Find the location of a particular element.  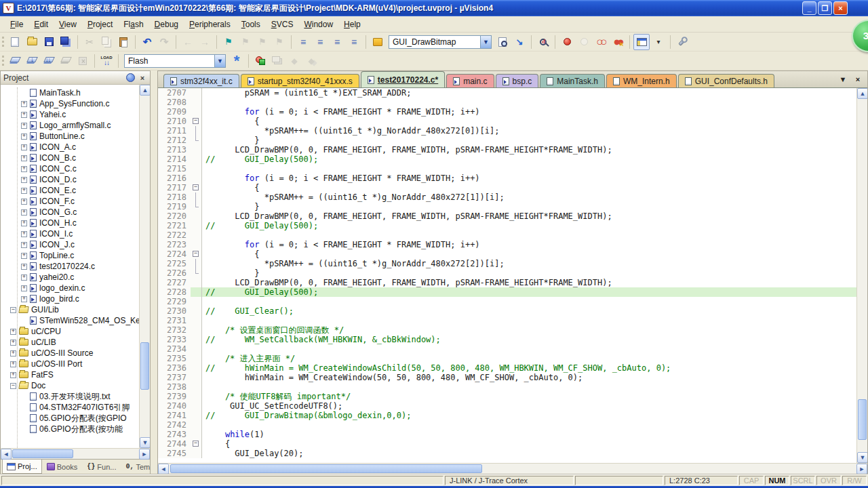

navigate-forward-button is located at coordinates (205, 42).